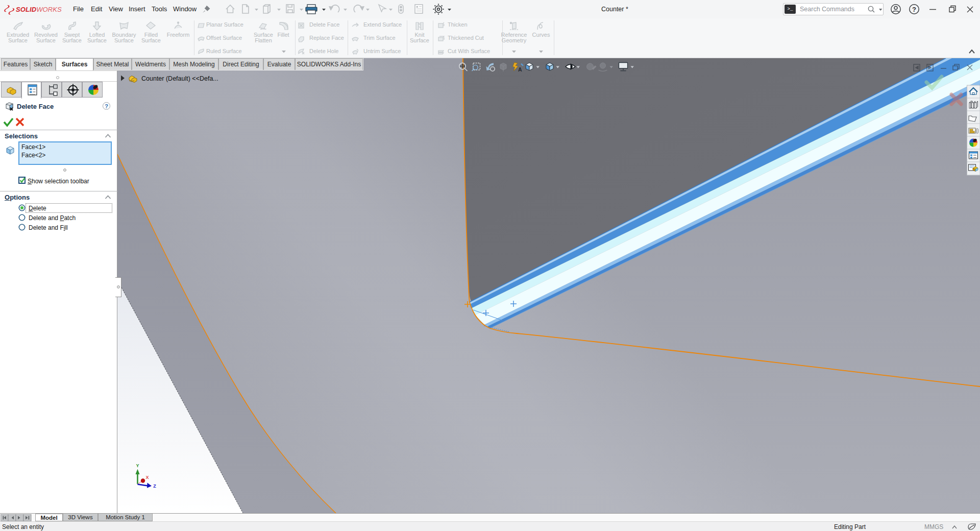 The height and width of the screenshot is (531, 980). I want to click on svg-text: Counter (Default) <<Defa..., so click(180, 79).